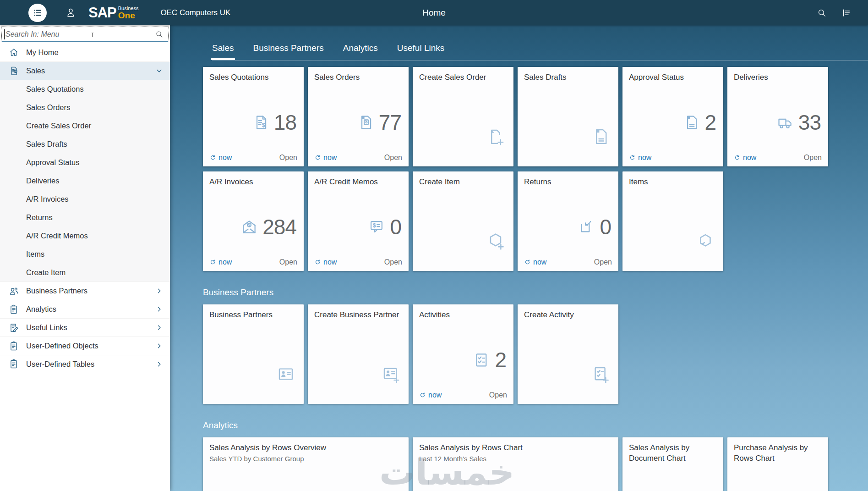 Image resolution: width=868 pixels, height=491 pixels. What do you see at coordinates (535, 425) in the screenshot?
I see `section-title-analytics: Analytics` at bounding box center [535, 425].